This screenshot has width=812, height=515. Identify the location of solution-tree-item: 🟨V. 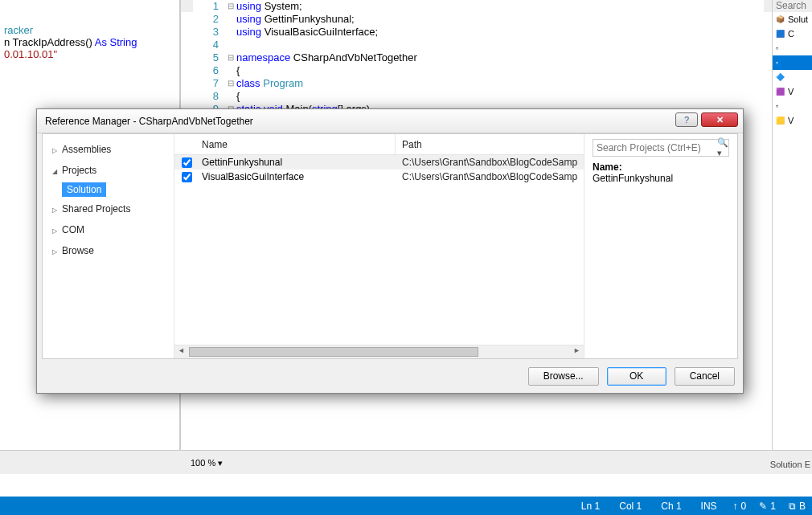
(793, 121).